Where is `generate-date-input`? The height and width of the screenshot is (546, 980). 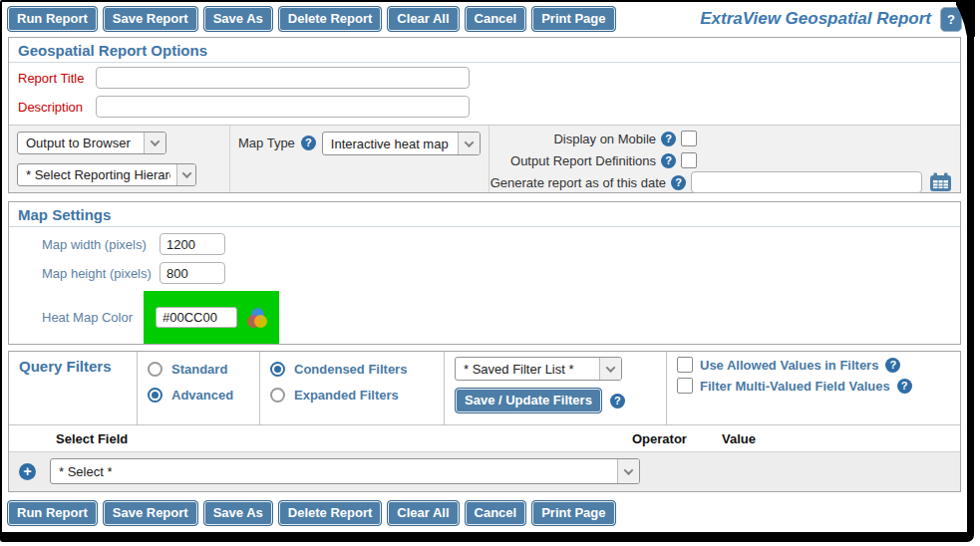
generate-date-input is located at coordinates (807, 182).